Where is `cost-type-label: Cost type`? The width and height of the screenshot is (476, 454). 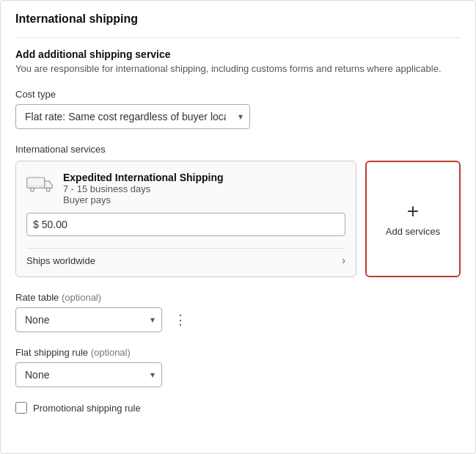
cost-type-label: Cost type is located at coordinates (238, 94).